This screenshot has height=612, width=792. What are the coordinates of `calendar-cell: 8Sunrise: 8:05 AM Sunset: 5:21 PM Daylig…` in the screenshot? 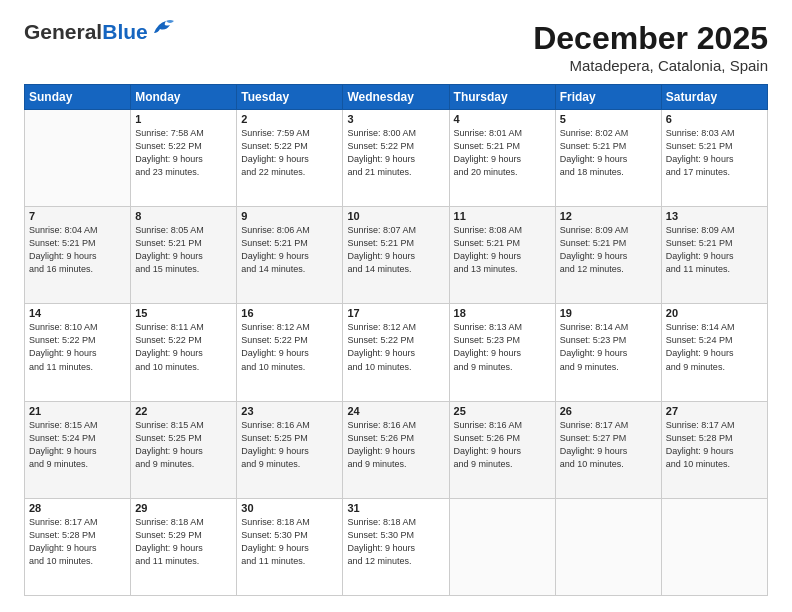 It's located at (184, 256).